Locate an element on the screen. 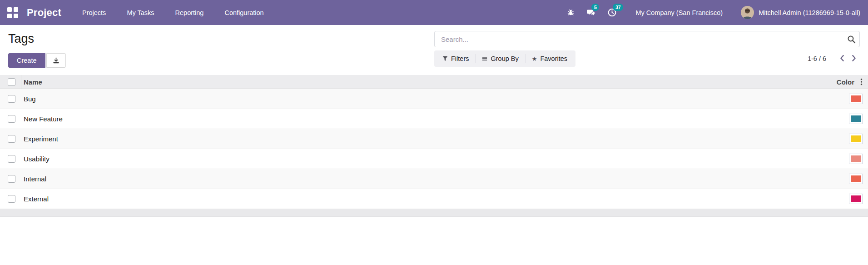  export-button is located at coordinates (56, 60).